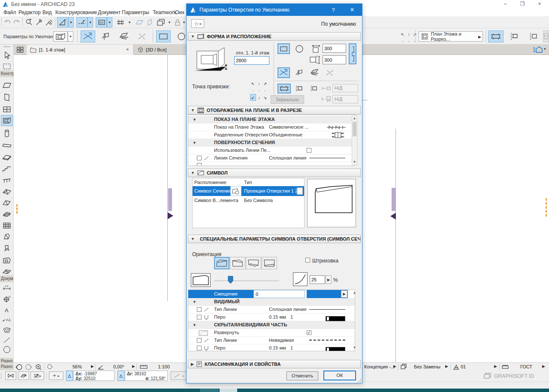 The height and width of the screenshot is (392, 549). Describe the element at coordinates (403, 41) in the screenshot. I see `anchor-l: ·` at that location.